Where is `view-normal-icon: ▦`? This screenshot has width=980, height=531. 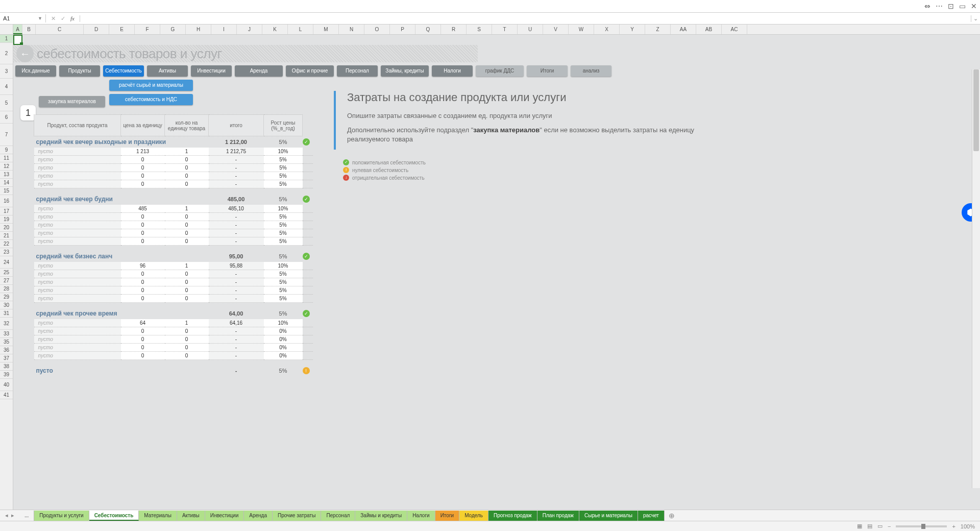
view-normal-icon: ▦ is located at coordinates (860, 526).